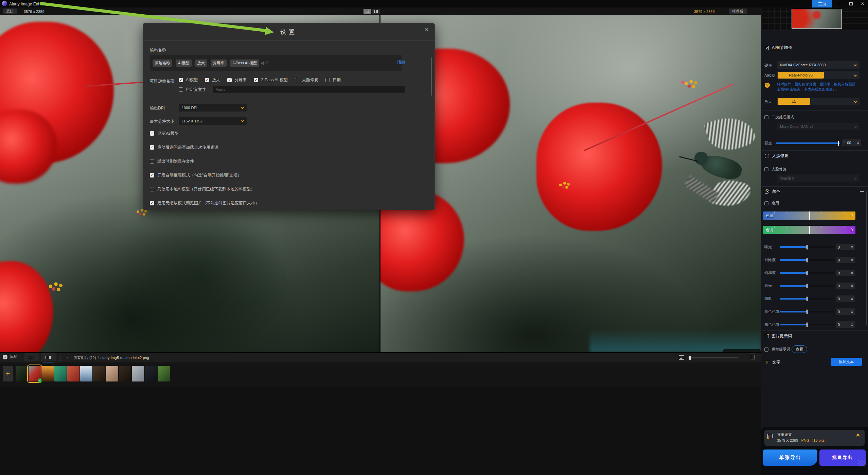 The width and height of the screenshot is (868, 475). Describe the element at coordinates (162, 63) in the screenshot. I see `name-tag: 原始名称` at that location.